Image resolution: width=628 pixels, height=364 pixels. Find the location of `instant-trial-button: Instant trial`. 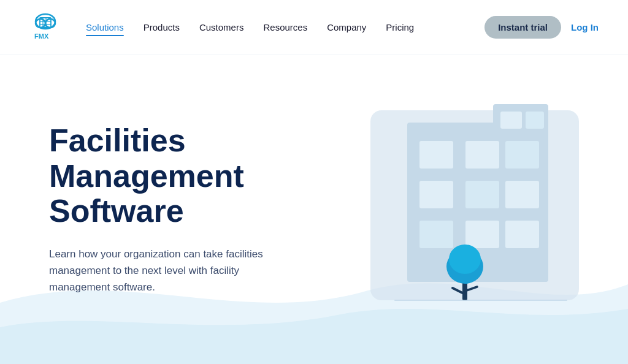

instant-trial-button: Instant trial is located at coordinates (523, 27).